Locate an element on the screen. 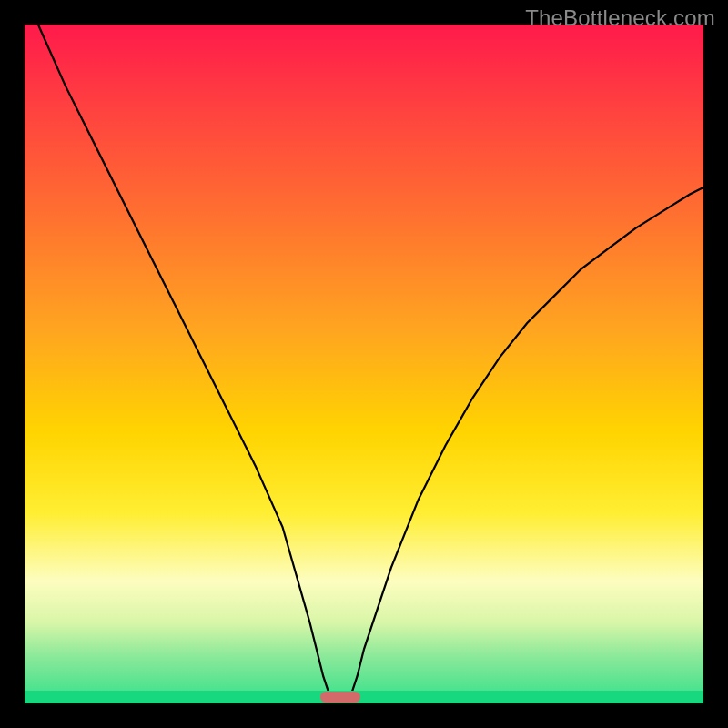  watermark-text: TheBottleneck.com is located at coordinates (621, 18).